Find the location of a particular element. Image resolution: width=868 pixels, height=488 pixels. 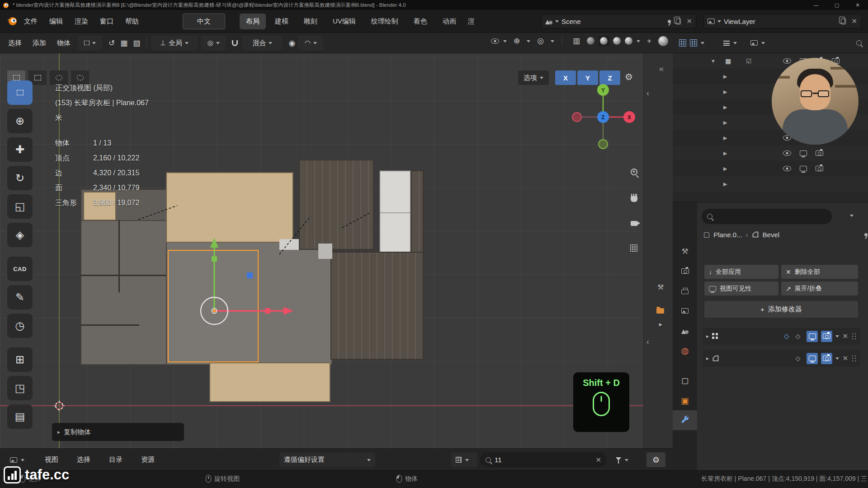

tab-shading: 着色 is located at coordinates (420, 22).